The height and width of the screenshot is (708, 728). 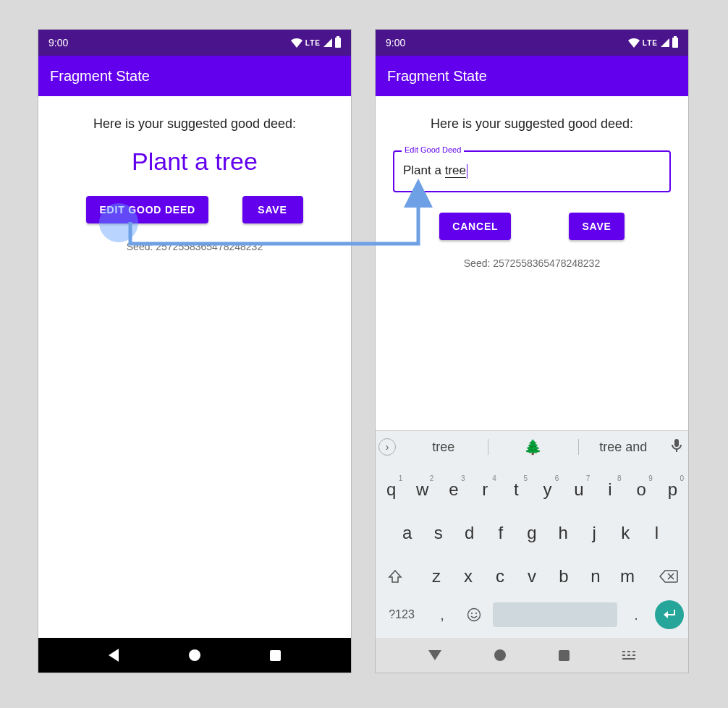 I want to click on period-key: ., so click(x=636, y=615).